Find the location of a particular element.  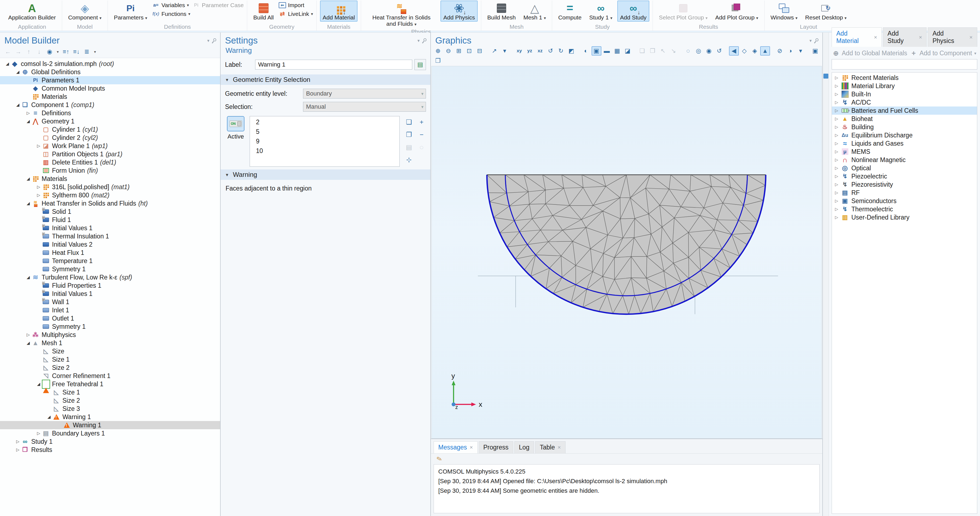

material-library-item: ▷▥User-Defined Library is located at coordinates (905, 217).